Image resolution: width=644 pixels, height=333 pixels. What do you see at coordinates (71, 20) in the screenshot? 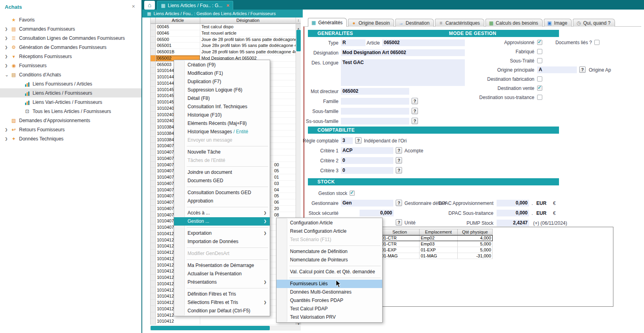
I see `sidebar-item: Favoris` at bounding box center [71, 20].